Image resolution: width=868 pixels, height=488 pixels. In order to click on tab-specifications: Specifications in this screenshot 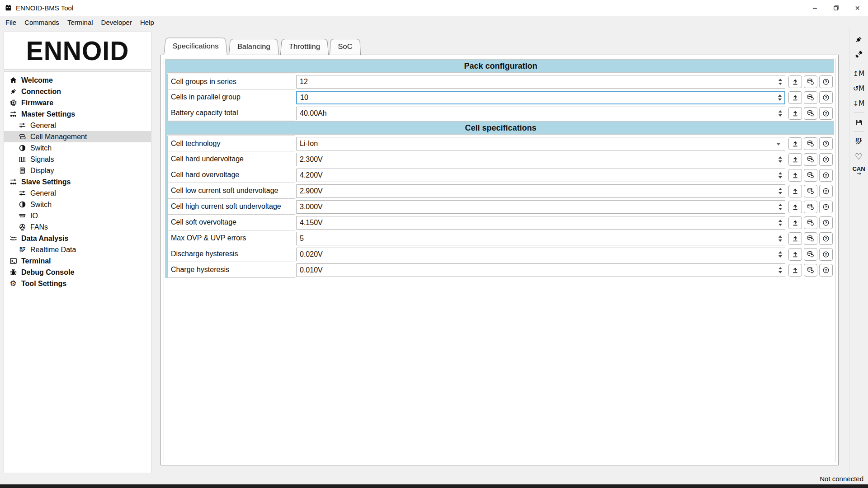, I will do `click(195, 46)`.